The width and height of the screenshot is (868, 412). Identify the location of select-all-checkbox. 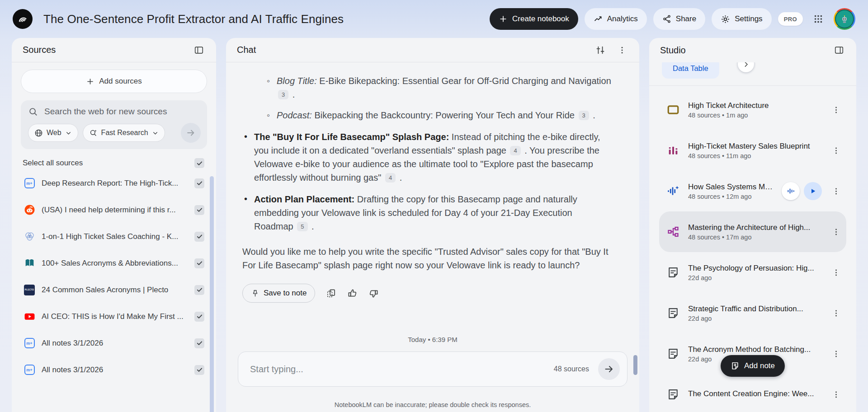
(199, 163).